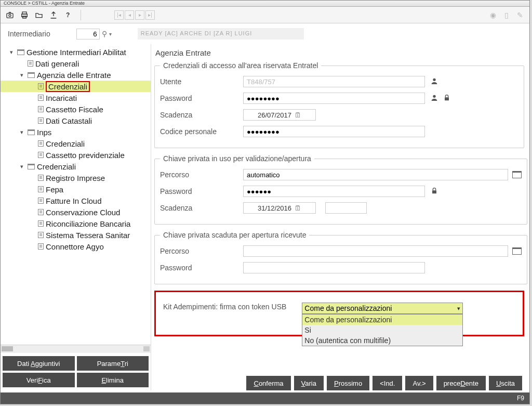 The image size is (532, 406). What do you see at coordinates (76, 224) in the screenshot?
I see `tree-ric-banc: Riconciliazione Bancaria` at bounding box center [76, 224].